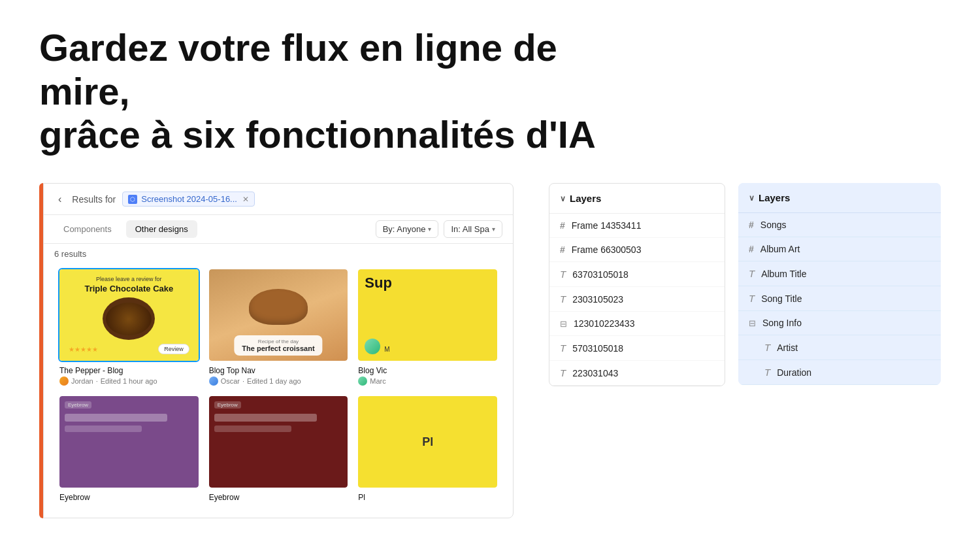  I want to click on layer-label: 63703105018, so click(600, 275).